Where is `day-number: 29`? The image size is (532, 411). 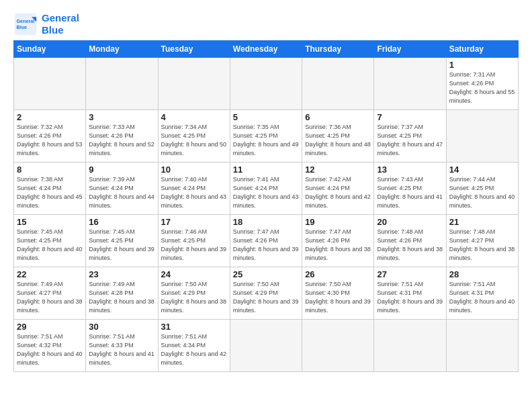
day-number: 29 is located at coordinates (50, 326).